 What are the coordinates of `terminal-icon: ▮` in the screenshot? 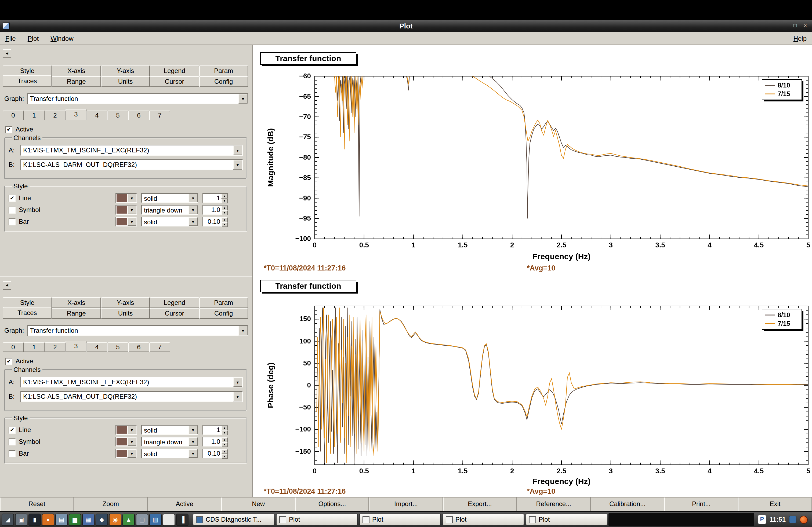 It's located at (35, 520).